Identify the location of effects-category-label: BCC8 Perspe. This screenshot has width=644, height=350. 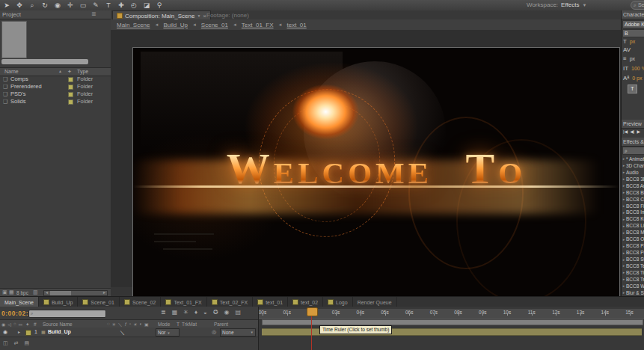
(635, 253).